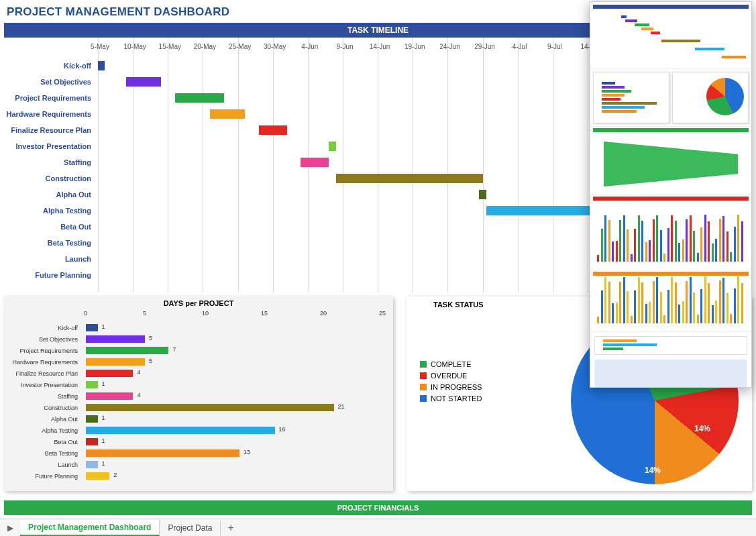 Image resolution: width=756 pixels, height=536 pixels. Describe the element at coordinates (449, 47) in the screenshot. I see `gantt-date-label: 24-Jun` at that location.